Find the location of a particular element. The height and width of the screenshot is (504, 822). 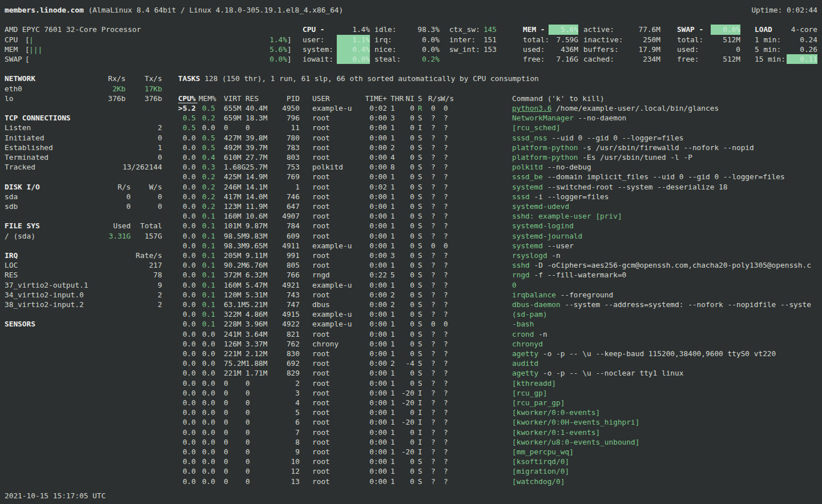

cell-mem-percent: 0.3 is located at coordinates (204, 167).